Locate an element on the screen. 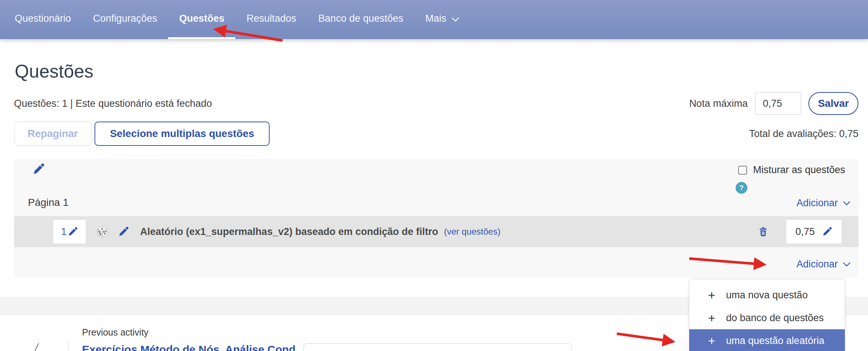 The image size is (868, 351). quiz-navbar: Questionário Configurações Questões Resu… is located at coordinates (434, 20).